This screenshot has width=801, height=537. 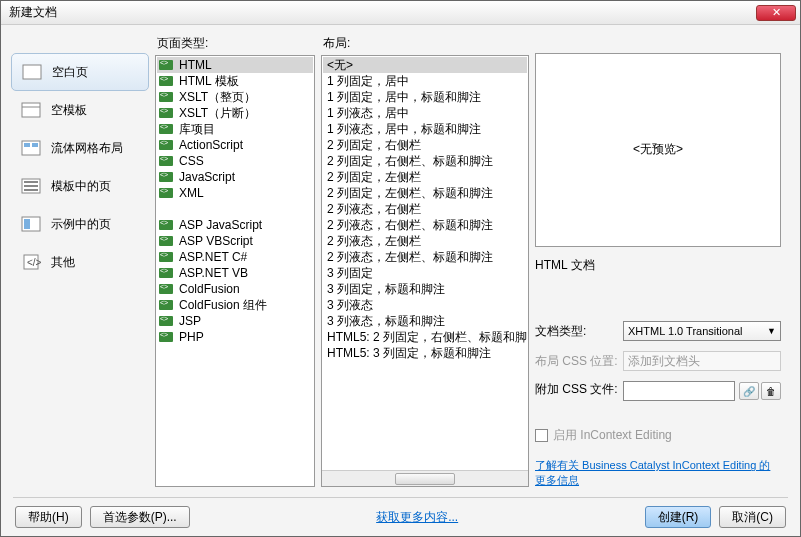 I want to click on layout-item: 2 列液态，右侧栏、标题和脚注, so click(x=425, y=225).